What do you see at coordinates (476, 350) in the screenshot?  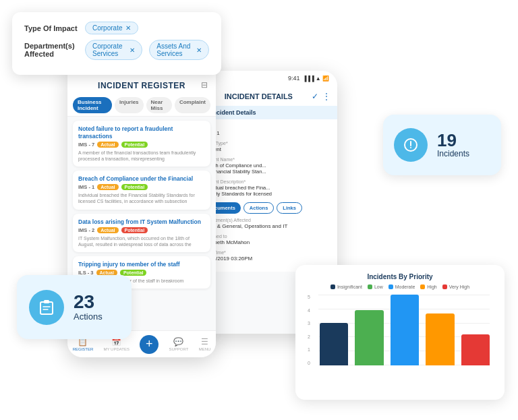 I see `bar-very-high` at bounding box center [476, 350].